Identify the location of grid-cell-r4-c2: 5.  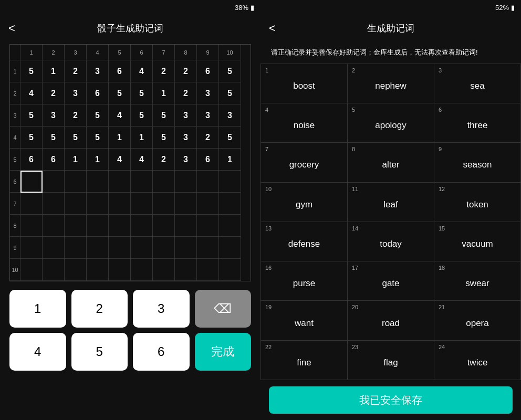
(54, 138).